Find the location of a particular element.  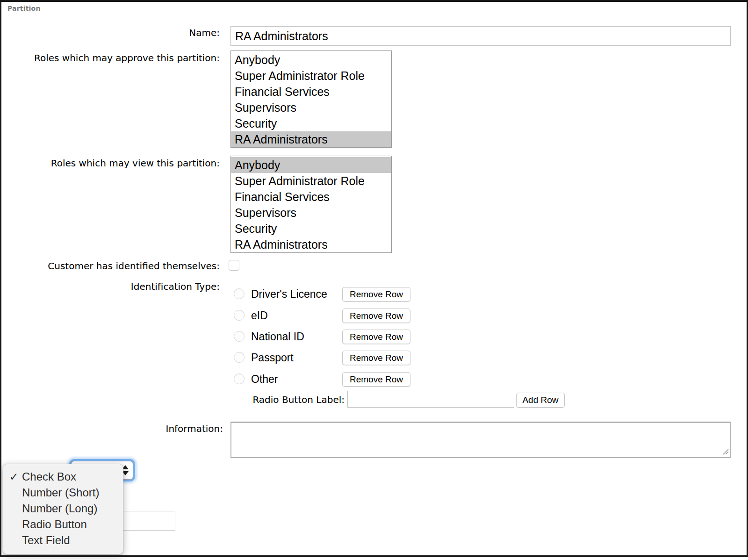

approve-roles-label: Roles which may approve this partition: is located at coordinates (110, 58).